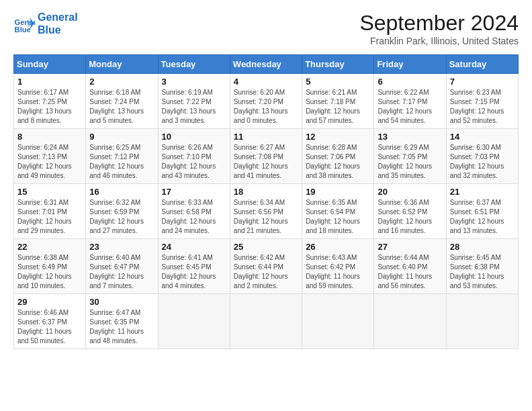 This screenshot has height=411, width=532. I want to click on sunset-label: Sunset: 7:18 PM, so click(330, 102).